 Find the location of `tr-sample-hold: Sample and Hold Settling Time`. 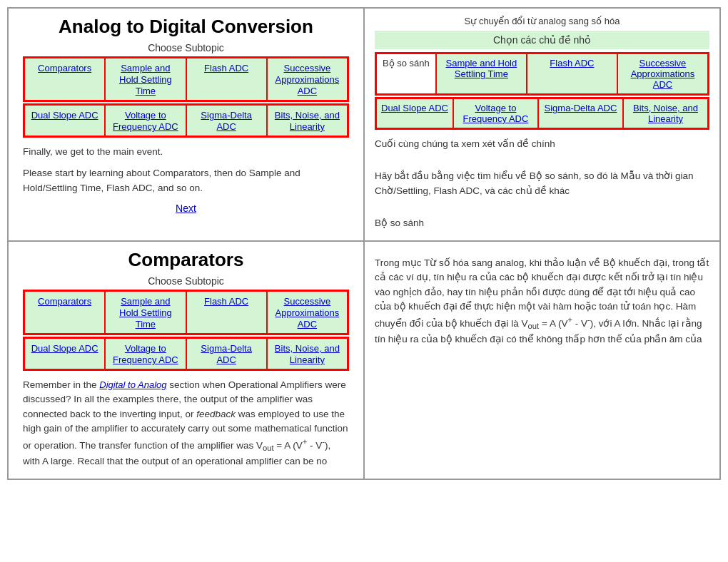

tr-sample-hold: Sample and Hold Settling Time is located at coordinates (481, 74).